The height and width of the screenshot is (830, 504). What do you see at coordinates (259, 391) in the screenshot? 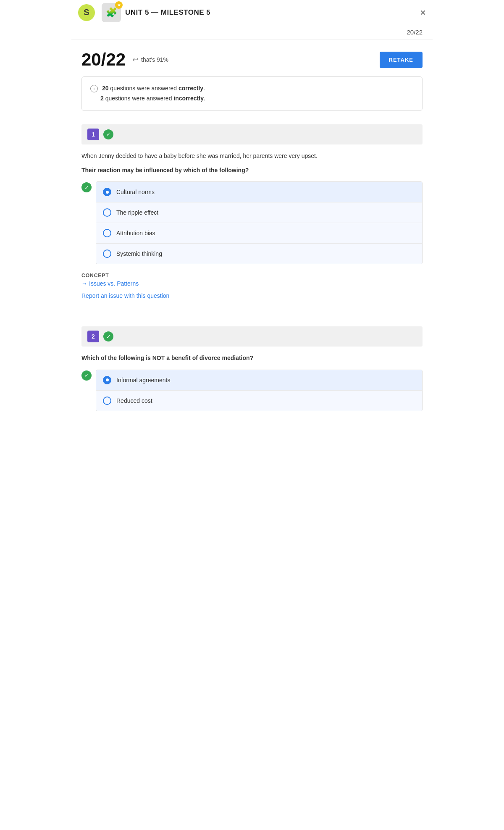
I see `options-list-2: Informal agreements Reduced cost` at bounding box center [259, 391].